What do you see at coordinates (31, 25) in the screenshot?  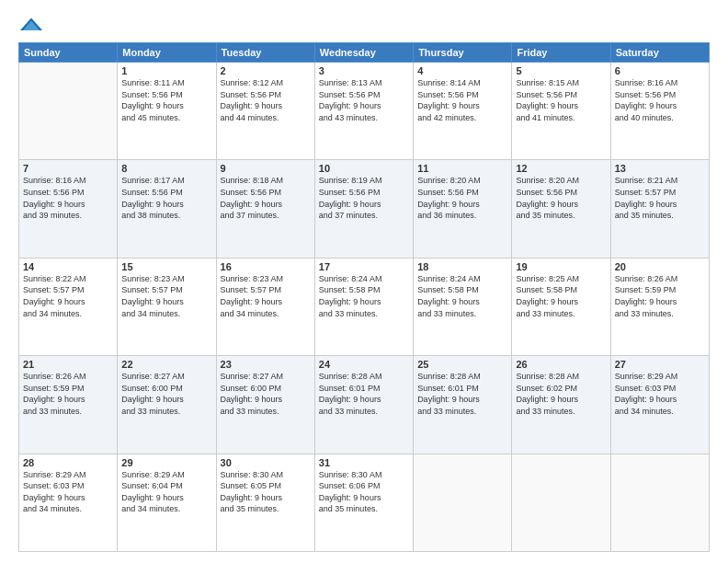 I see `logo-icon` at bounding box center [31, 25].